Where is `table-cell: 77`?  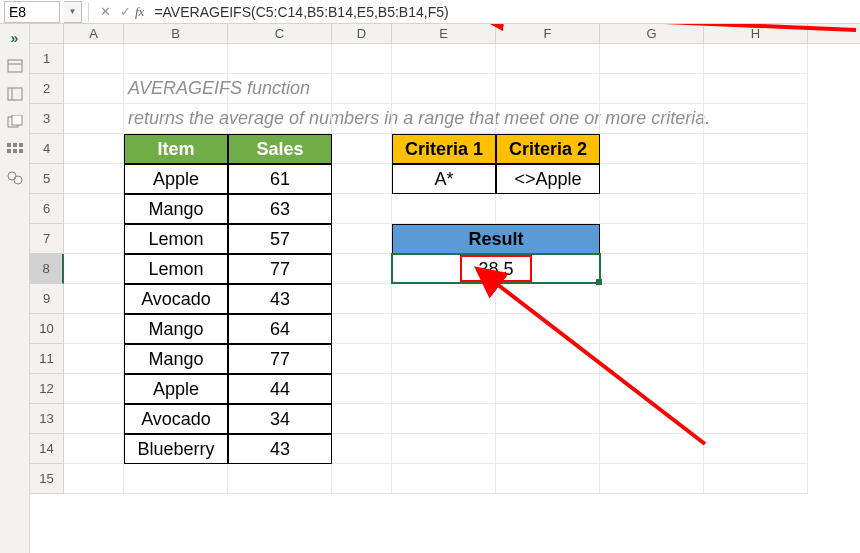
table-cell: 77 is located at coordinates (280, 359).